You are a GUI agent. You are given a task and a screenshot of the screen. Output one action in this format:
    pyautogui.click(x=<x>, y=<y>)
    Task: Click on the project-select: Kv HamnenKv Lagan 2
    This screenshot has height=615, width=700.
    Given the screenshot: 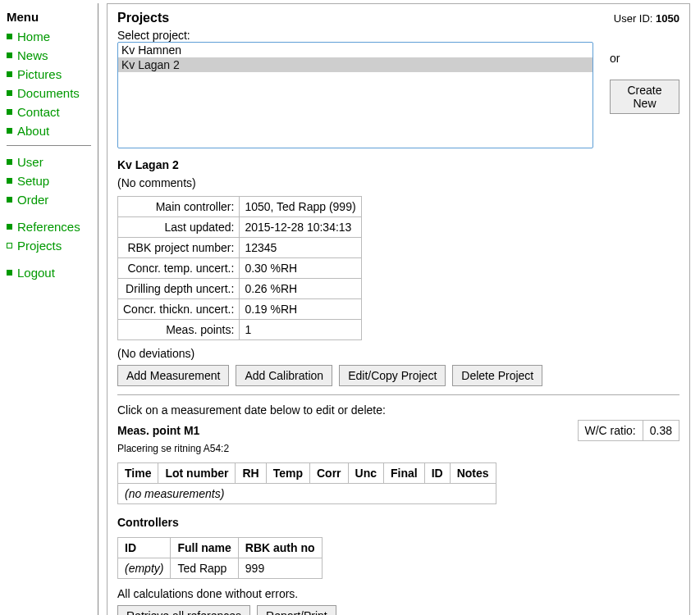 What is the action you would take?
    pyautogui.click(x=355, y=95)
    